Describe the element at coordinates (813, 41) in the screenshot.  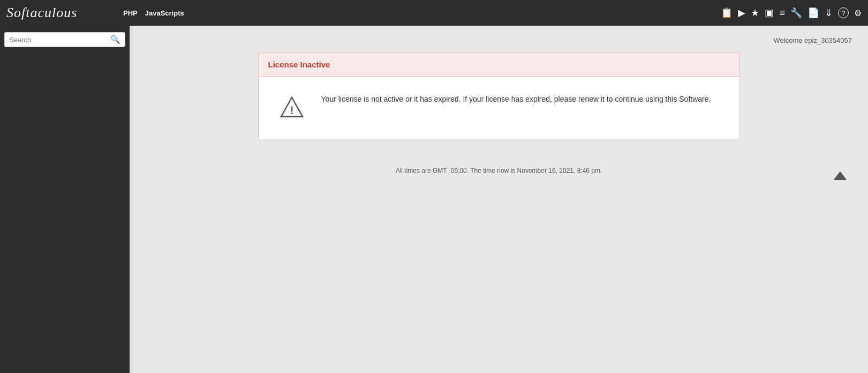
I see `welcome-text: Welcome epiz_30354057` at that location.